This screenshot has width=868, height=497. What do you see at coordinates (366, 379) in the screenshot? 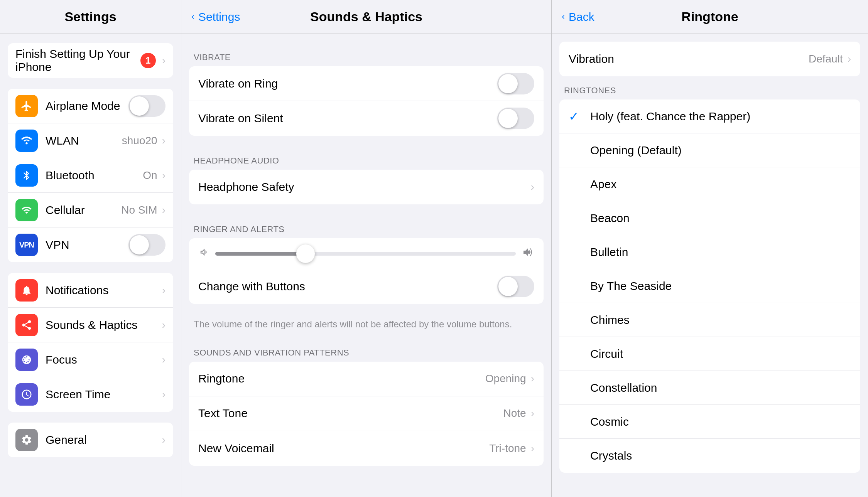
I see `ringtone-row: Ringtone Opening ›` at bounding box center [366, 379].